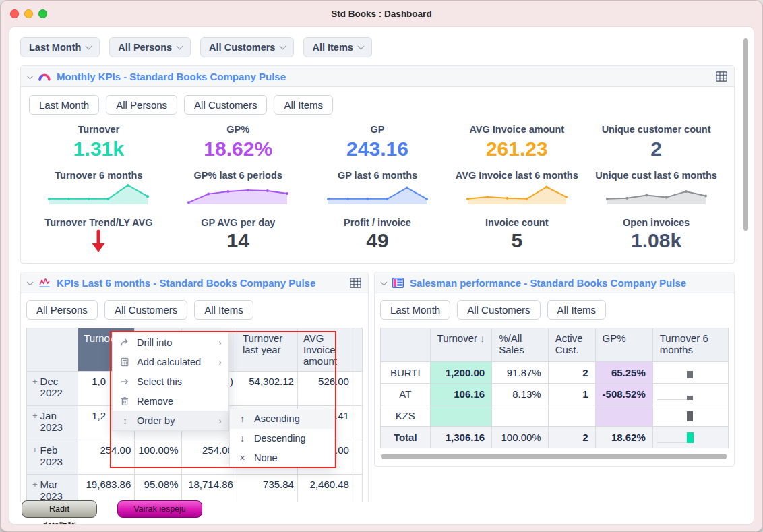  Describe the element at coordinates (267, 350) in the screenshot. I see `col-turnover-last-year: Turnover last year` at that location.